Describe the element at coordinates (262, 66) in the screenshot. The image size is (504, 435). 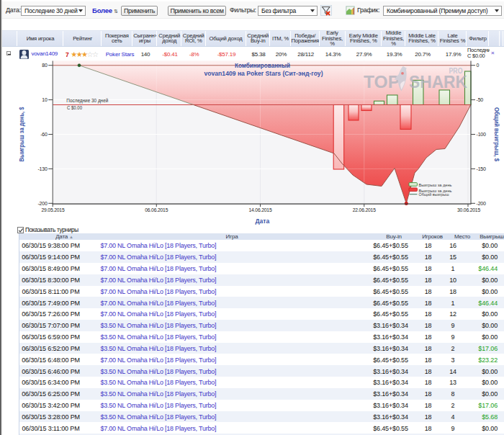
I see `svg-text: Комбинированный` at that location.